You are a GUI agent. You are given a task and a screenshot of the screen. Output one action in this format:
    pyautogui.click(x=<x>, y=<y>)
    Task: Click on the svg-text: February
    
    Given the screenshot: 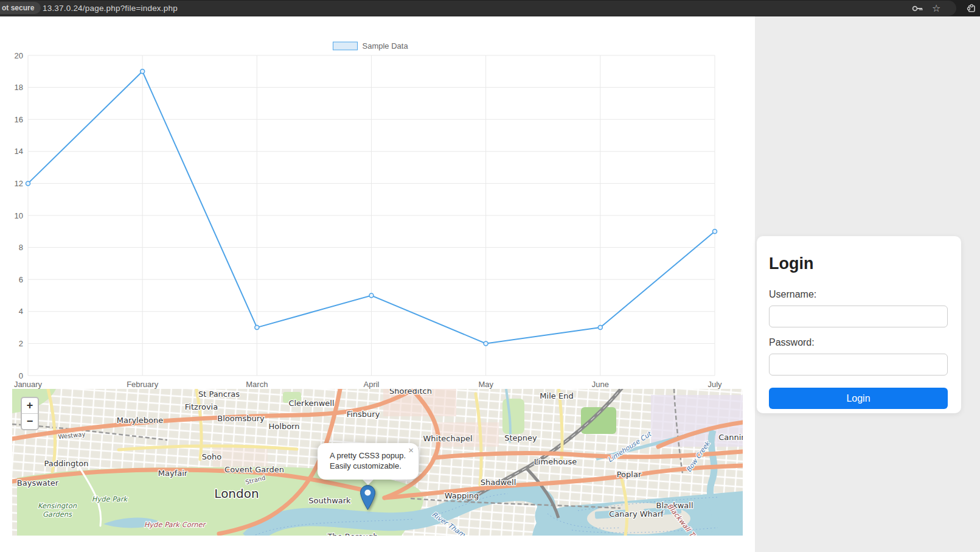 What is the action you would take?
    pyautogui.click(x=142, y=385)
    